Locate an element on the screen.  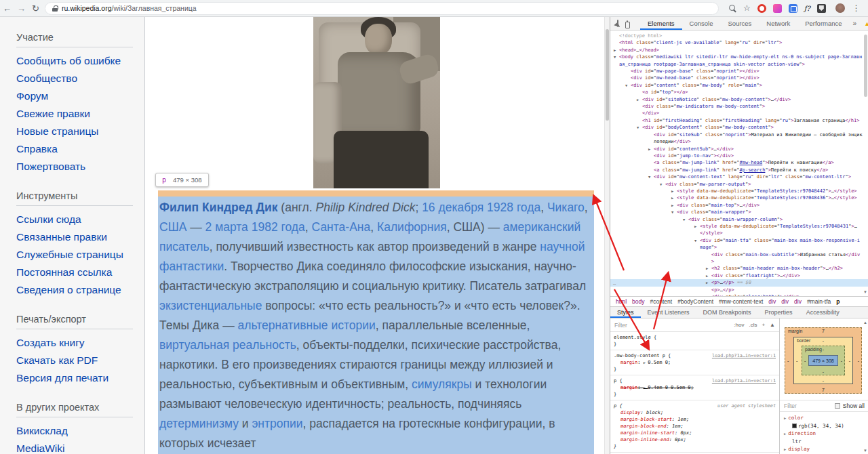
box-model-diagram: margin 7 7 - - border - - - - padding - … is located at coordinates (823, 360).